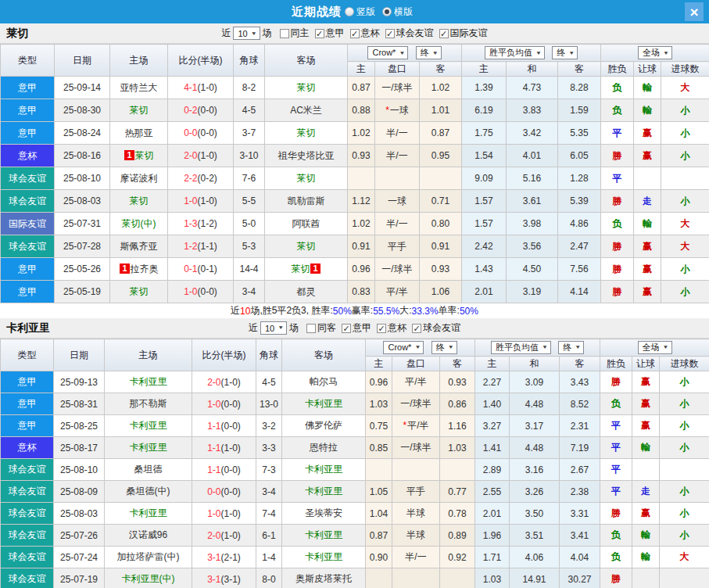 Image resolution: width=709 pixels, height=588 pixels. Describe the element at coordinates (363, 311) in the screenshot. I see `summary-segment: 赢率:` at that location.